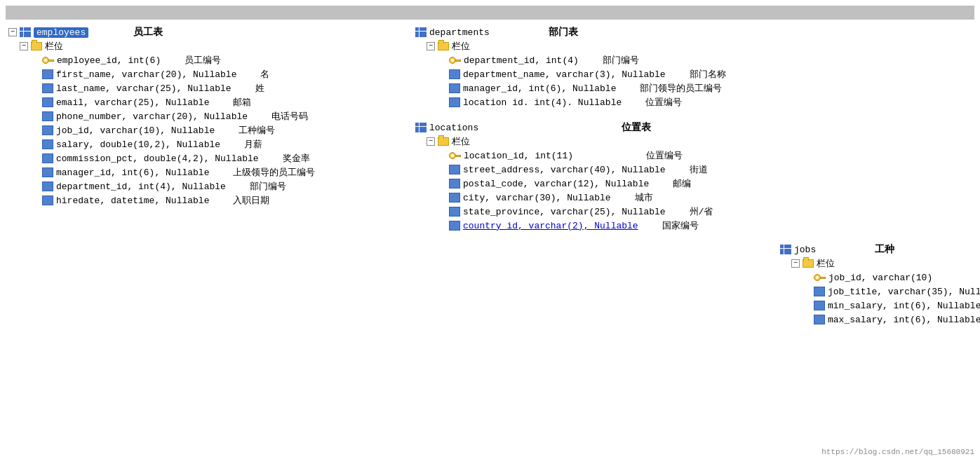 The height and width of the screenshot is (459, 980). Describe the element at coordinates (564, 212) in the screenshot. I see `field-def-loc-state_province: state_province, varchar(25), Nullable` at that location.